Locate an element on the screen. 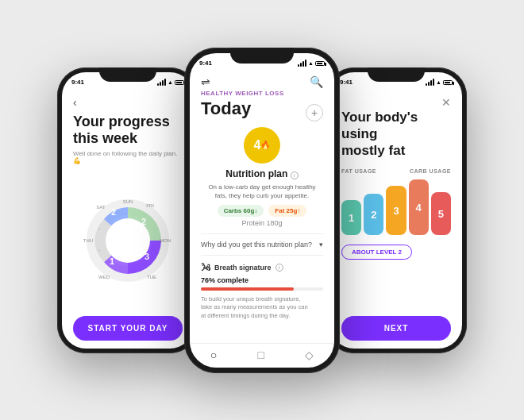 Image resolution: width=524 pixels, height=420 pixels. wifi-left: ▲ is located at coordinates (170, 83).